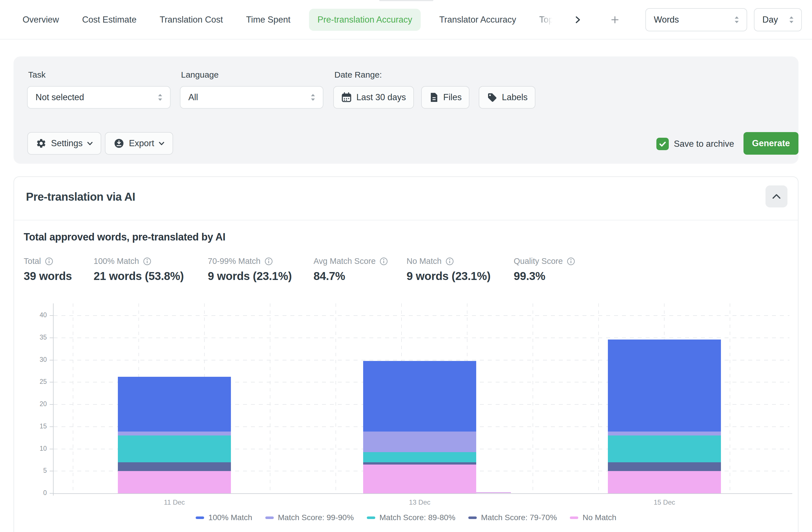  Describe the element at coordinates (578, 20) in the screenshot. I see `chevron-right-icon` at that location.